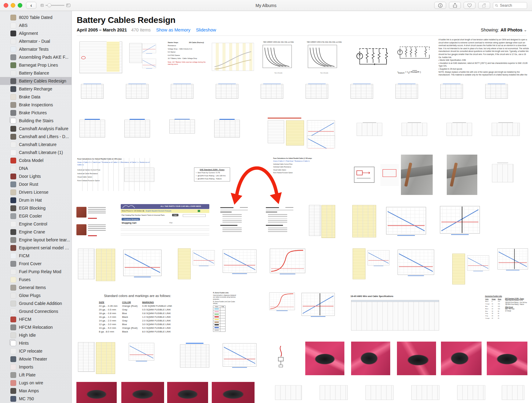 Image resolution: width=532 pixels, height=403 pixels. I want to click on photo-thumbnail-circuit, so click(373, 57).